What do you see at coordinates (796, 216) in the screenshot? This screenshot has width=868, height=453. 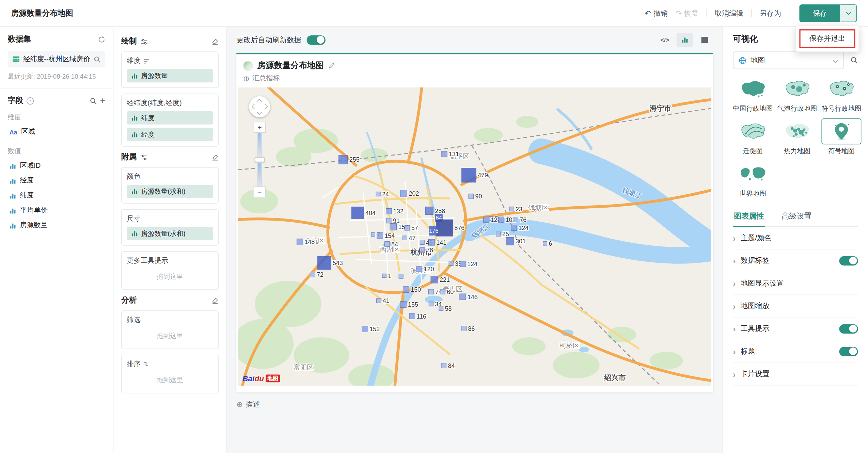 I see `tab-advanced-settings: 高级设置` at bounding box center [796, 216].